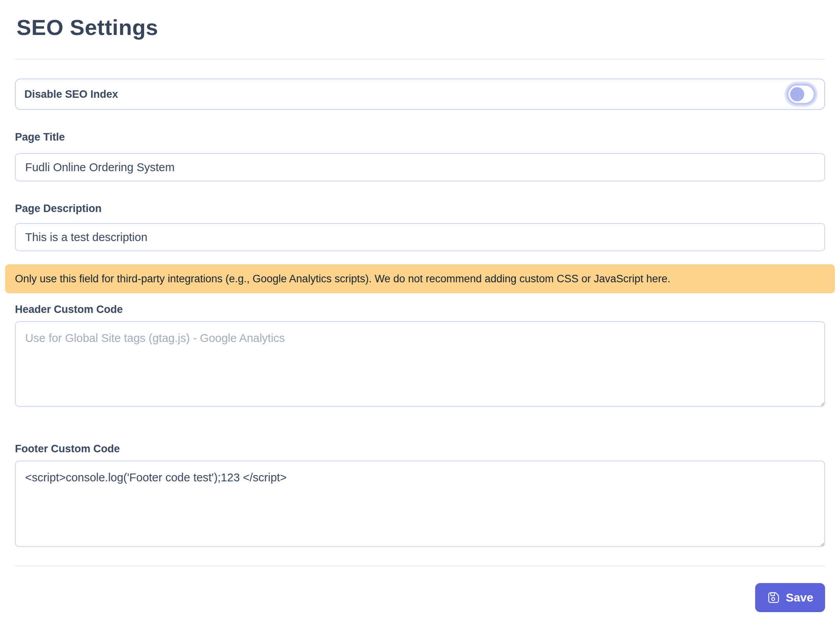 This screenshot has width=840, height=629. Describe the element at coordinates (790, 598) in the screenshot. I see `save-button: Save` at that location.